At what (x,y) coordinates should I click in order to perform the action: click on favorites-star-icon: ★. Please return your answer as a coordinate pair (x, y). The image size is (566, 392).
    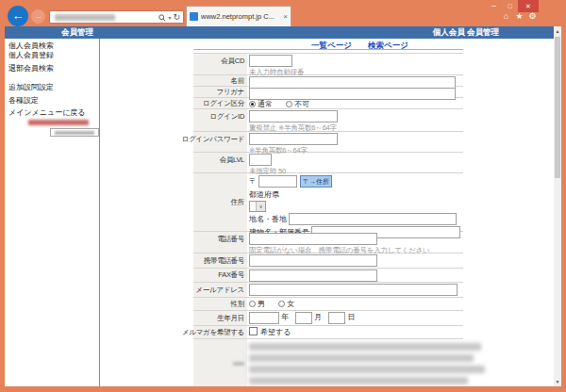
    Looking at the image, I should click on (519, 16).